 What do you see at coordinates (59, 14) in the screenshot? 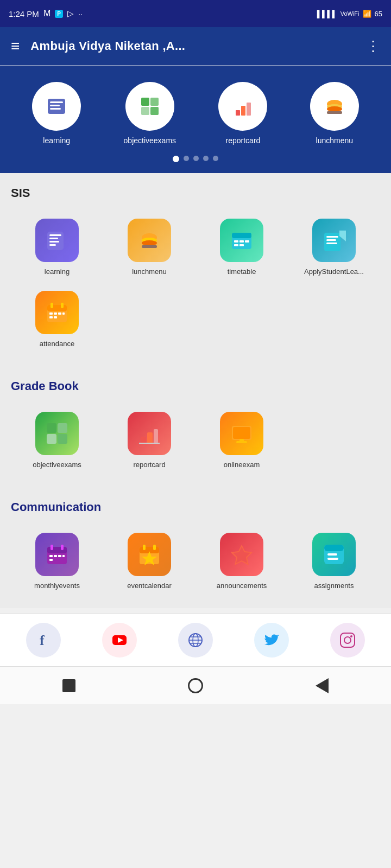
I see `paytm-icon: P` at bounding box center [59, 14].